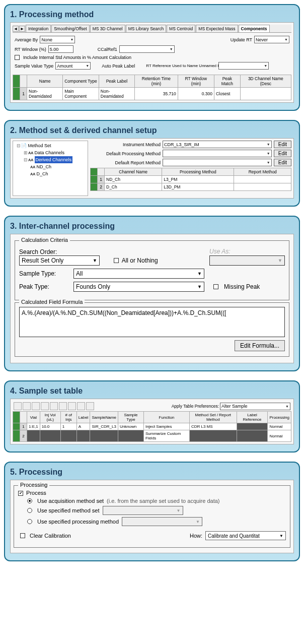  I want to click on tree-root: Method Set, so click(40, 146).